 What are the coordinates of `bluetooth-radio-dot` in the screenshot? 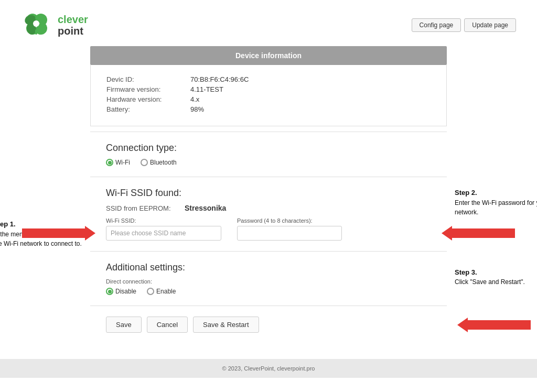 It's located at (144, 162).